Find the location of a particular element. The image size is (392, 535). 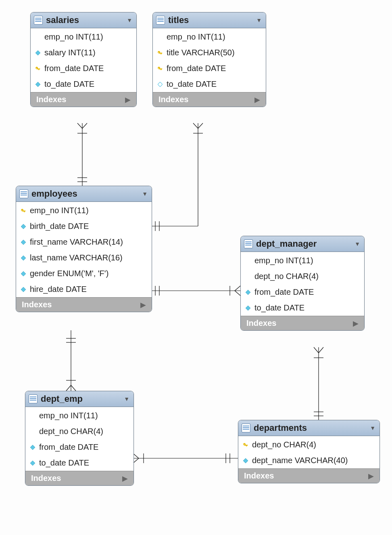

column-text: salary INT(11) is located at coordinates (70, 52).